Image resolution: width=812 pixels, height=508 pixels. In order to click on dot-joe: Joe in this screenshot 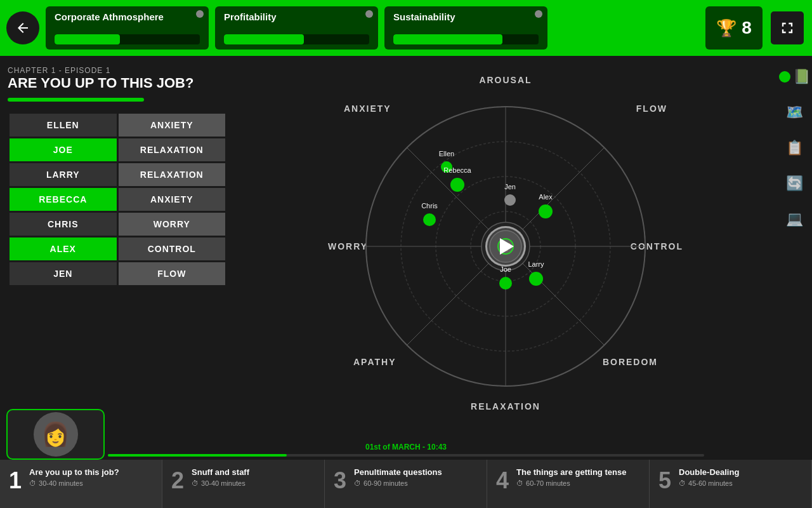, I will do `click(506, 283)`.